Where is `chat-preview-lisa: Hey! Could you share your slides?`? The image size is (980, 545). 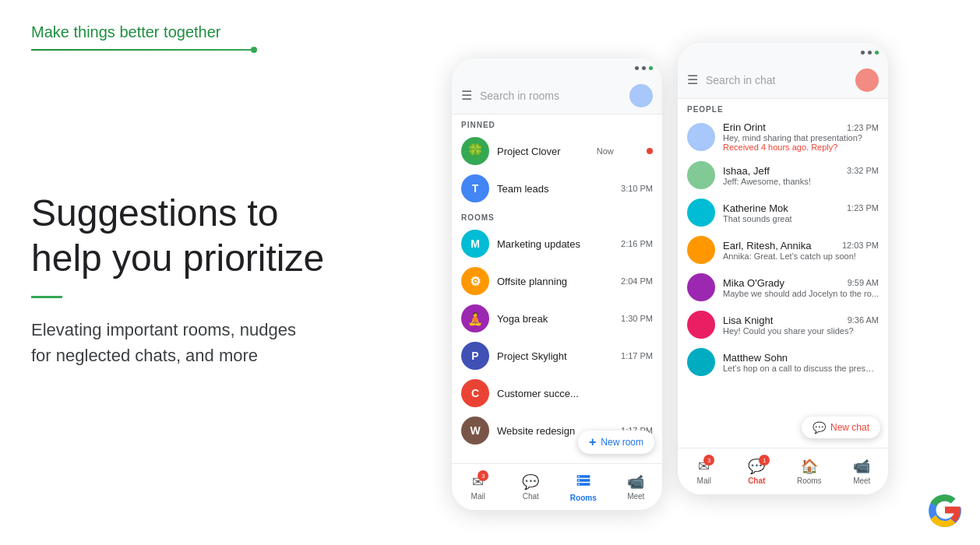
chat-preview-lisa: Hey! Could you share your slides? is located at coordinates (801, 331).